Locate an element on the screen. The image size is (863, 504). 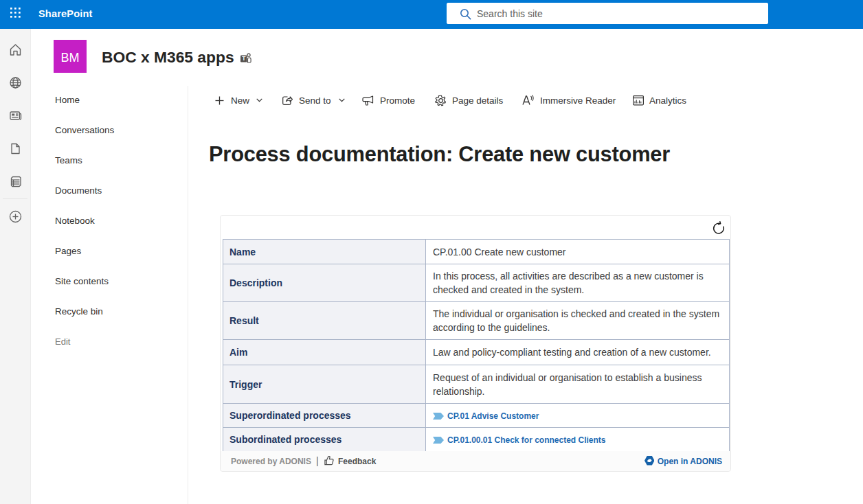
svg-text: T is located at coordinates (244, 58).